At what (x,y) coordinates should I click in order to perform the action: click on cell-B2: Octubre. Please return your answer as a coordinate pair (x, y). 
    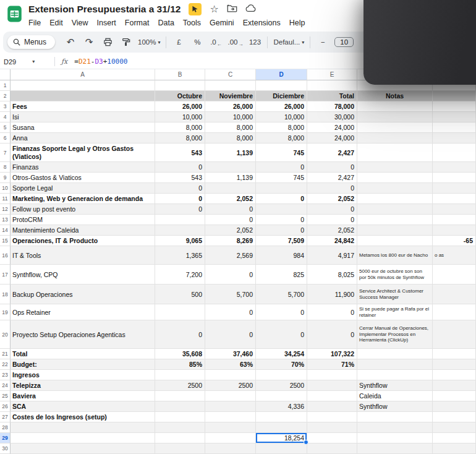
    Looking at the image, I should click on (181, 96).